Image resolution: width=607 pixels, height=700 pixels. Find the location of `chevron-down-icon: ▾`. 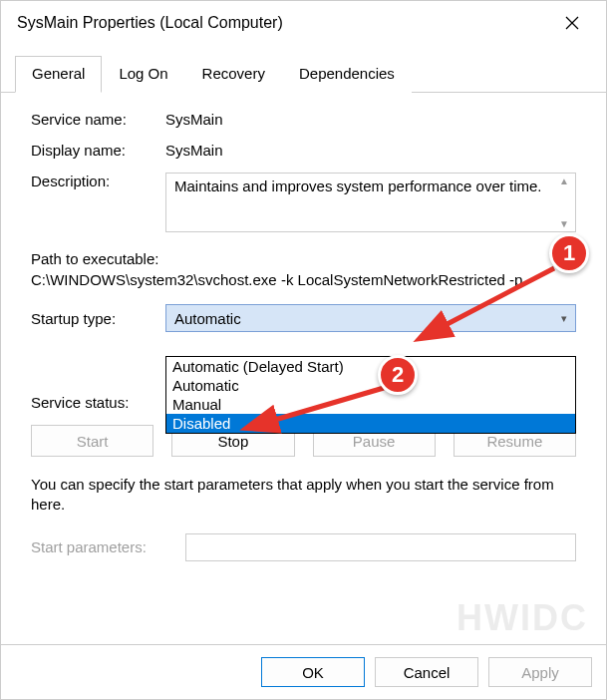

chevron-down-icon: ▾ is located at coordinates (564, 319).